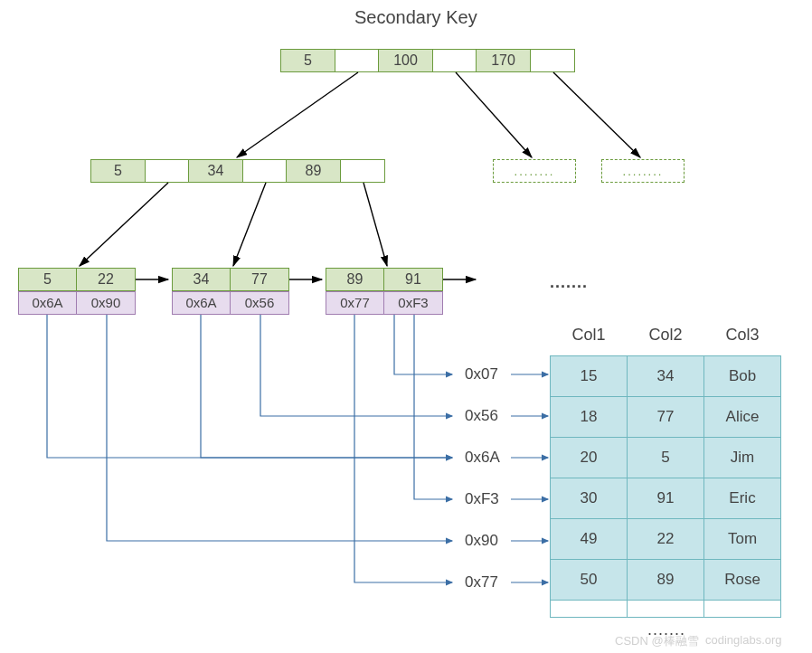  What do you see at coordinates (743, 376) in the screenshot?
I see `cell: Bob` at bounding box center [743, 376].